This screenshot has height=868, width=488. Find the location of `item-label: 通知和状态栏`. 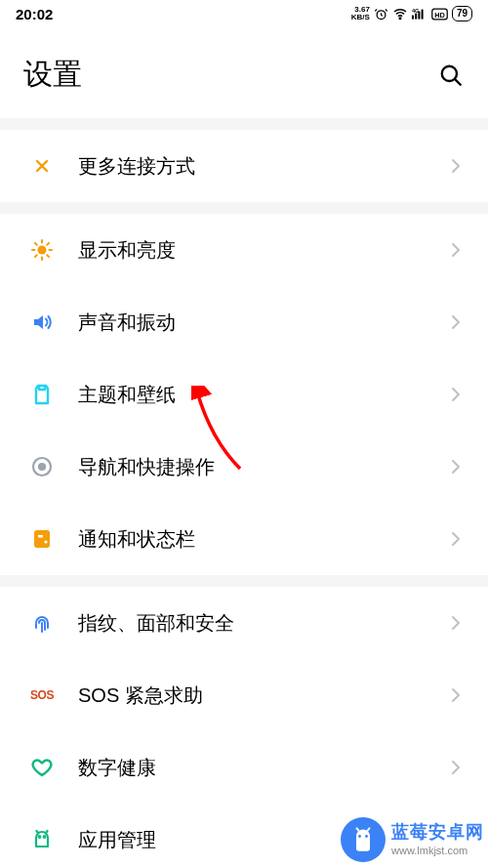

item-label: 通知和状态栏 is located at coordinates (263, 539).